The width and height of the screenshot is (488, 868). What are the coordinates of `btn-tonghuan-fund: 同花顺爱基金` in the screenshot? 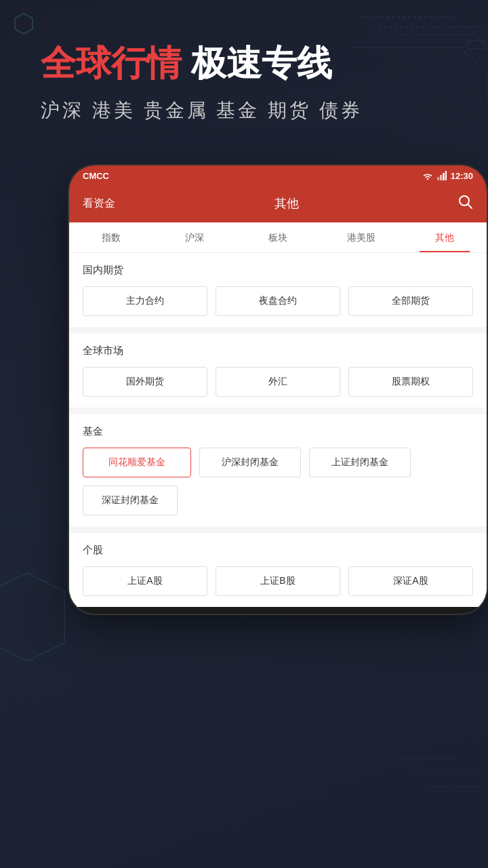 It's located at (137, 462).